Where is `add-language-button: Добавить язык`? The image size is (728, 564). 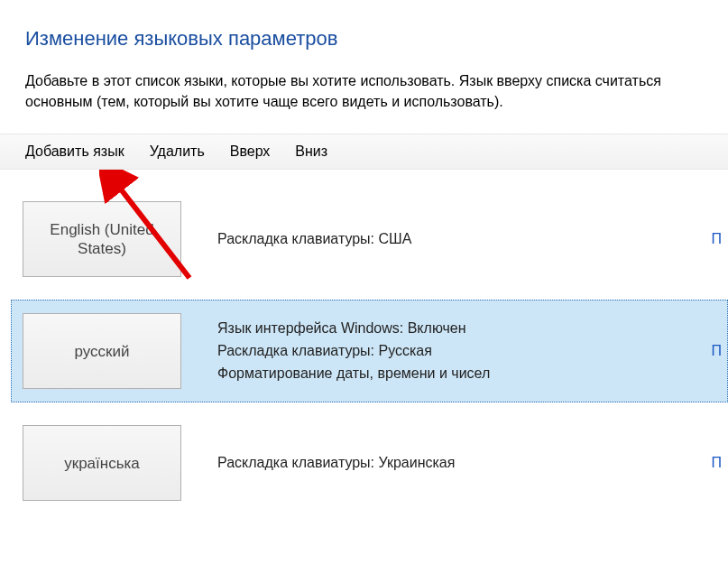
add-language-button: Добавить язык is located at coordinates (75, 152).